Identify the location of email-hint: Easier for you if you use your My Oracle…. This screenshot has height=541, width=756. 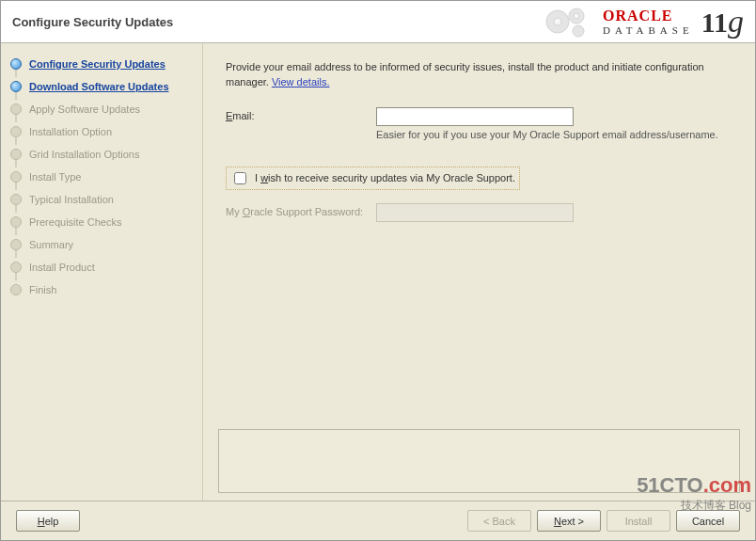
(547, 135).